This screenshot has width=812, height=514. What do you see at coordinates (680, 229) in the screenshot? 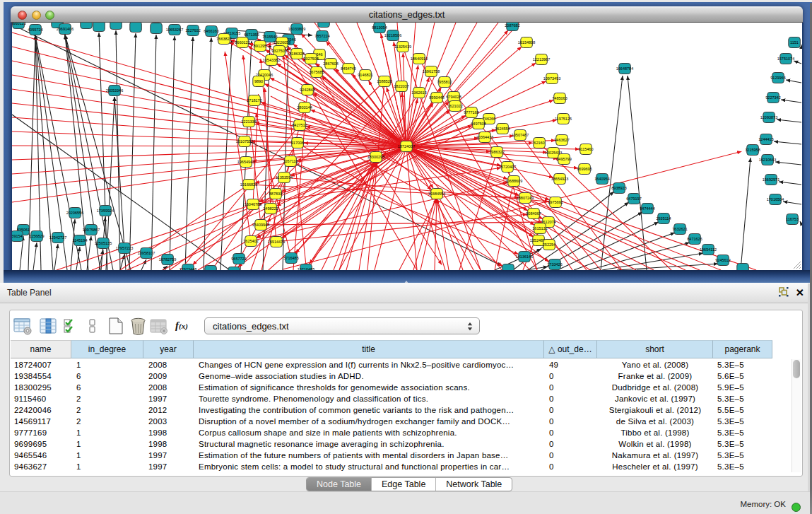
I see `svg-text: 7632621` at bounding box center [680, 229].